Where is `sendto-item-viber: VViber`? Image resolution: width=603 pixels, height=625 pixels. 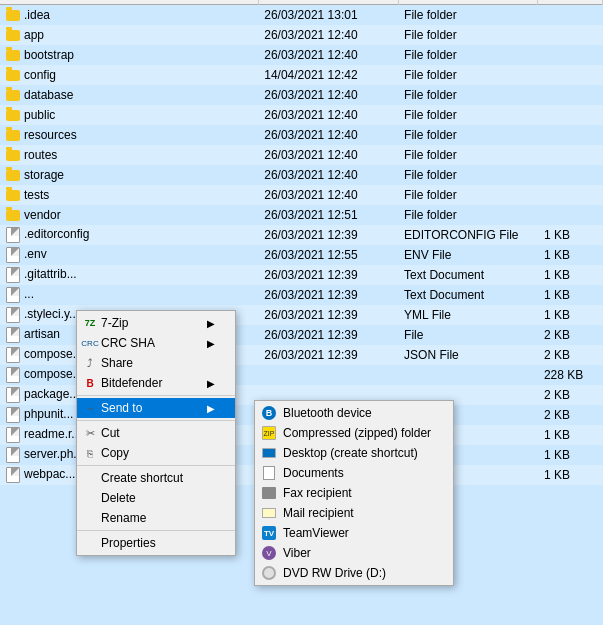 sendto-item-viber: VViber is located at coordinates (354, 553).